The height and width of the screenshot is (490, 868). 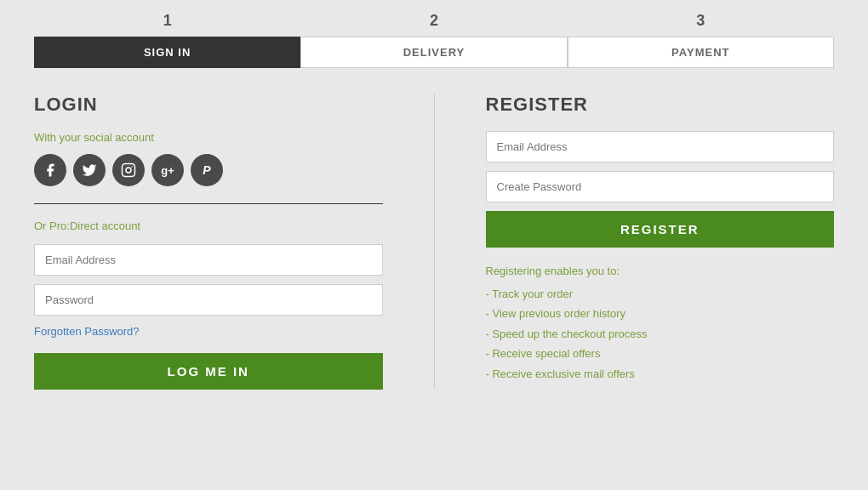 I want to click on steps-bar: 1 SIGN IN 2 DELIVERY 3 PAYMENT, so click(x=434, y=34).